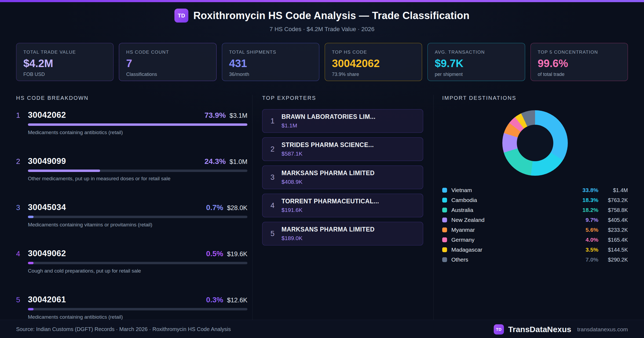 This screenshot has height=338, width=644. Describe the element at coordinates (22, 161) in the screenshot. I see `hs-rank: 2` at that location.